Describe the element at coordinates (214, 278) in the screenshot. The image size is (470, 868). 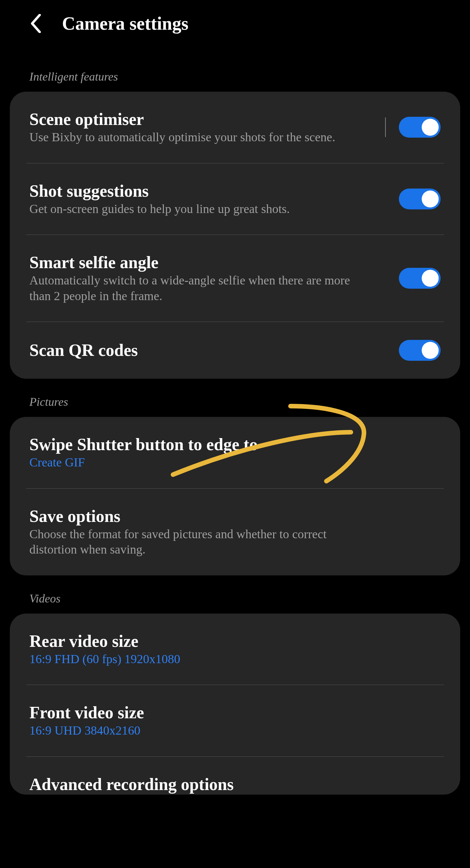
I see `smart-selfie-text: Smart selfie angle Automatically switch …` at that location.